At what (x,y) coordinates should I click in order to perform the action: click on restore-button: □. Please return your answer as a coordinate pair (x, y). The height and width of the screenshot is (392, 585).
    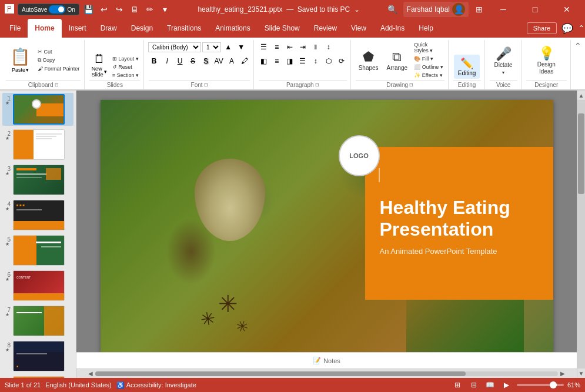
    Looking at the image, I should click on (535, 9).